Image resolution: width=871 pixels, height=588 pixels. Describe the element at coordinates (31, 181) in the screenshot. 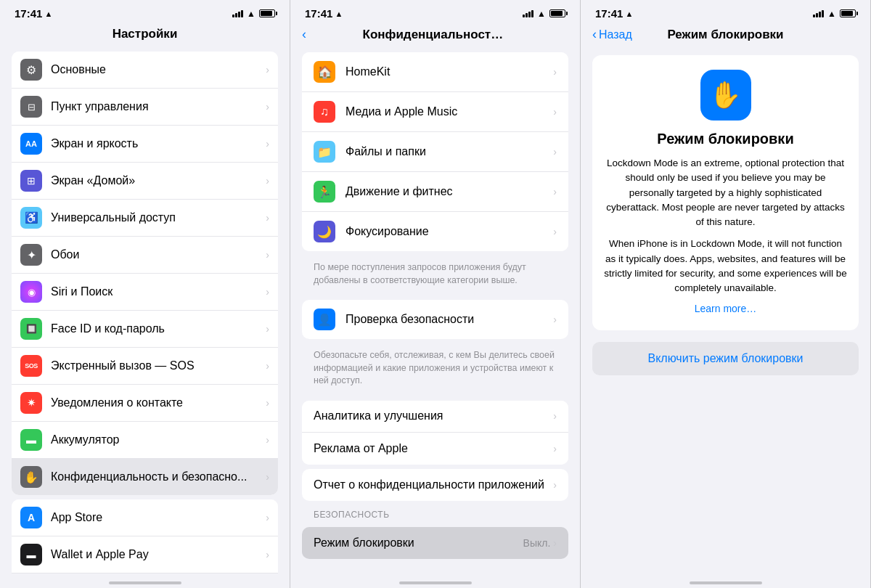

I see `home-icon: ⊞` at that location.